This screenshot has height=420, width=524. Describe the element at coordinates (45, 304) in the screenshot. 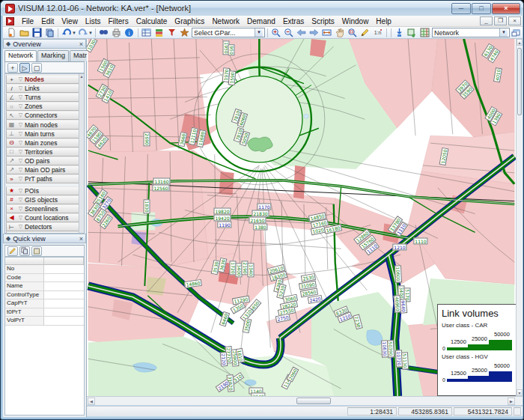

I see `quick-view-row-capprt: CapPrT` at that location.